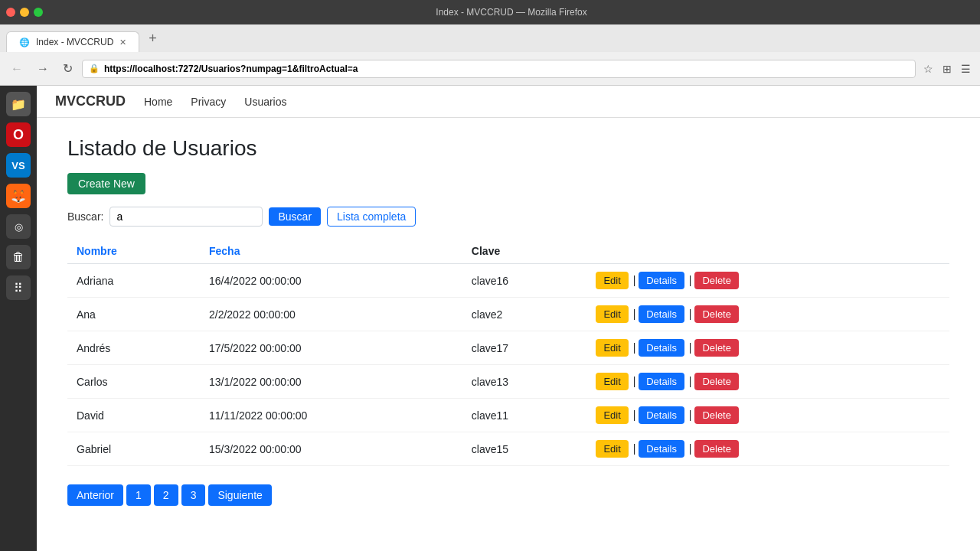  What do you see at coordinates (525, 251) in the screenshot?
I see `col-clave: Clave` at bounding box center [525, 251].